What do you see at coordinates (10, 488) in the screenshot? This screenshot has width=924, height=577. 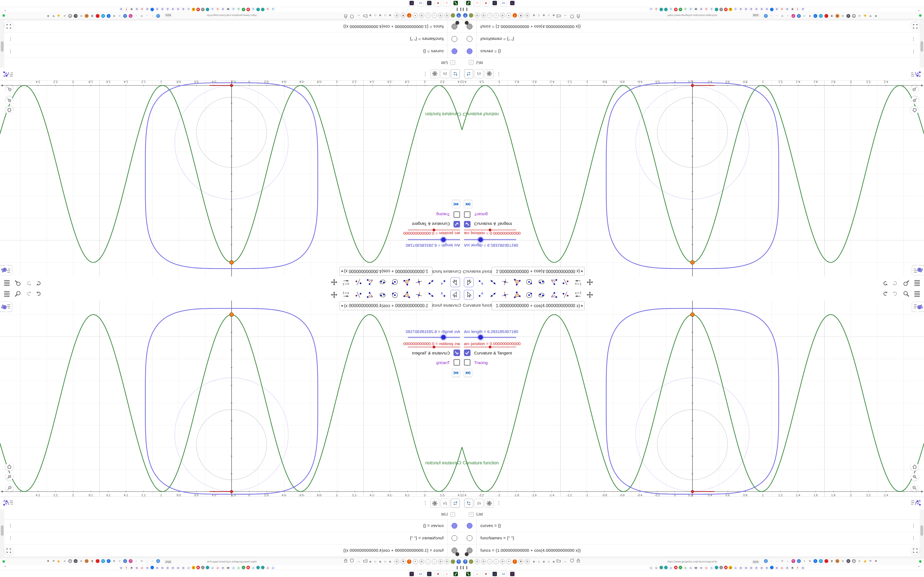 I see `zoom-out-button` at bounding box center [10, 488].